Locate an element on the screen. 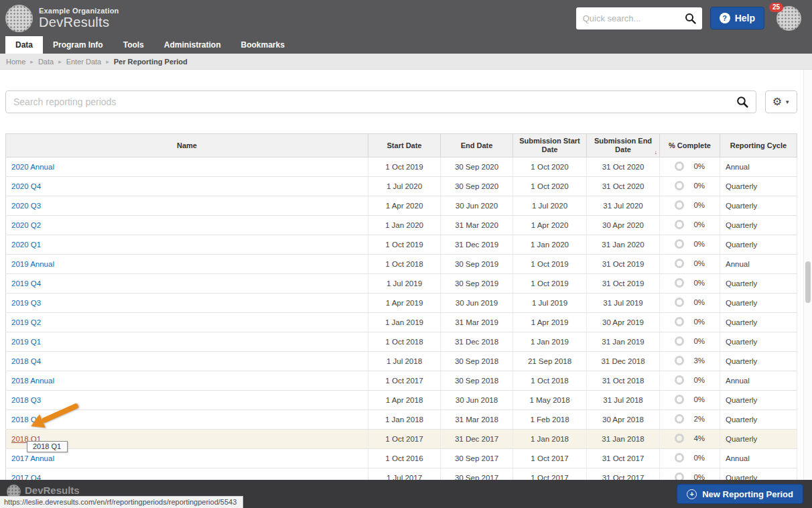 The width and height of the screenshot is (812, 508). date-cell: 31 Jul 2018 is located at coordinates (623, 401).